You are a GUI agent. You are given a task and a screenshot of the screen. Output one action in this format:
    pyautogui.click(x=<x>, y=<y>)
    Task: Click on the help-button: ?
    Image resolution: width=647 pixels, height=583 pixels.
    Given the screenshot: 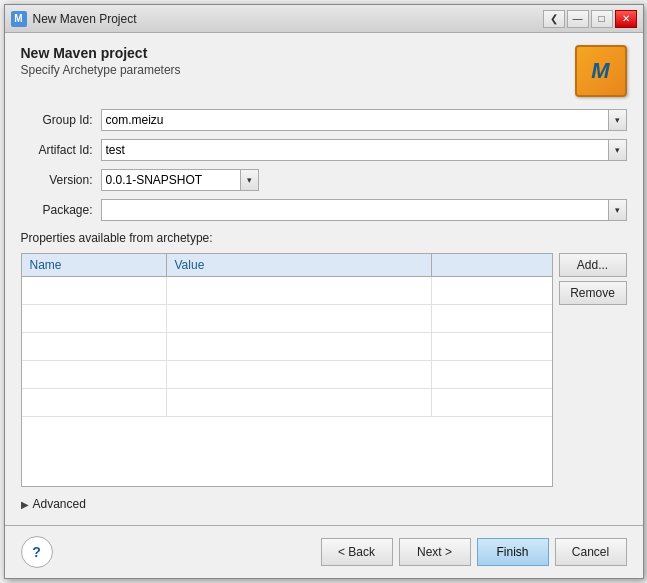 What is the action you would take?
    pyautogui.click(x=37, y=552)
    